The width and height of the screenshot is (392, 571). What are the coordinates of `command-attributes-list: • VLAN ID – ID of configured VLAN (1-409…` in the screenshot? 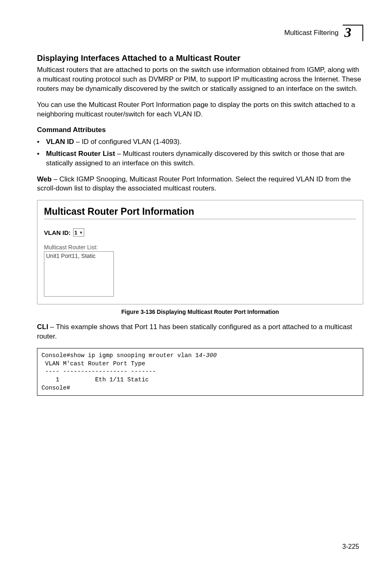 It's located at (200, 153).